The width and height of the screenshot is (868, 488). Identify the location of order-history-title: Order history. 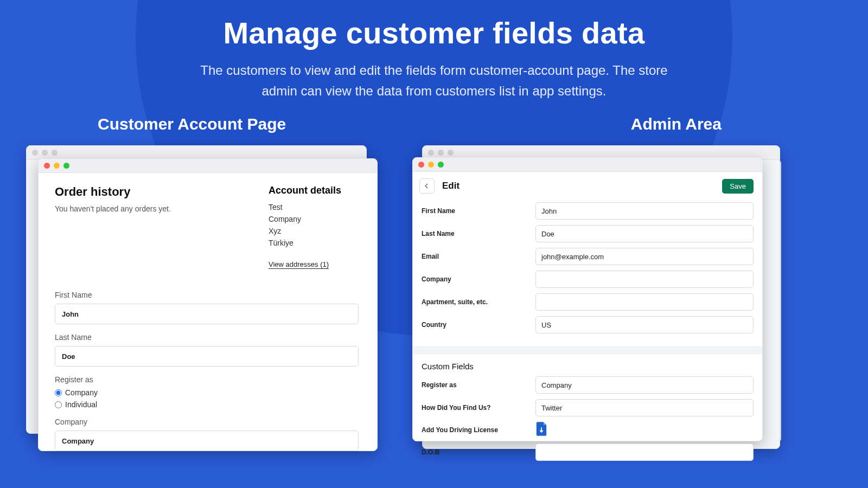
(154, 192).